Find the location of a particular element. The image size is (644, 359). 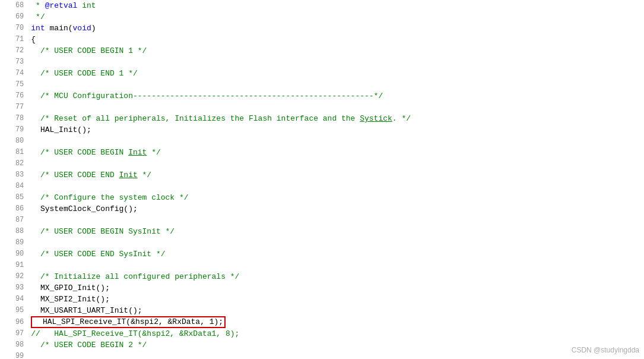

table-row: 79 HAL_Init(); is located at coordinates (322, 130).